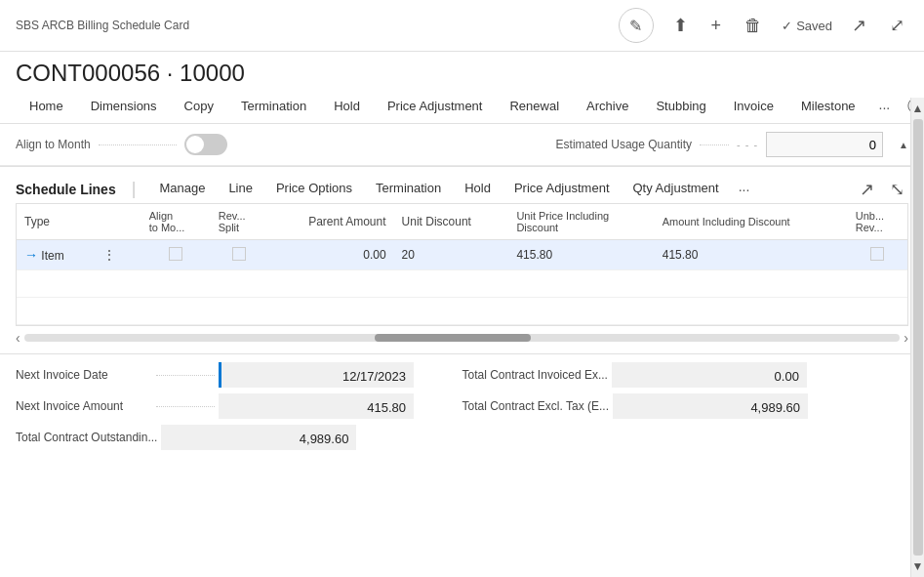 This screenshot has width=924, height=577. What do you see at coordinates (176, 254) in the screenshot?
I see `align-checkbox` at bounding box center [176, 254].